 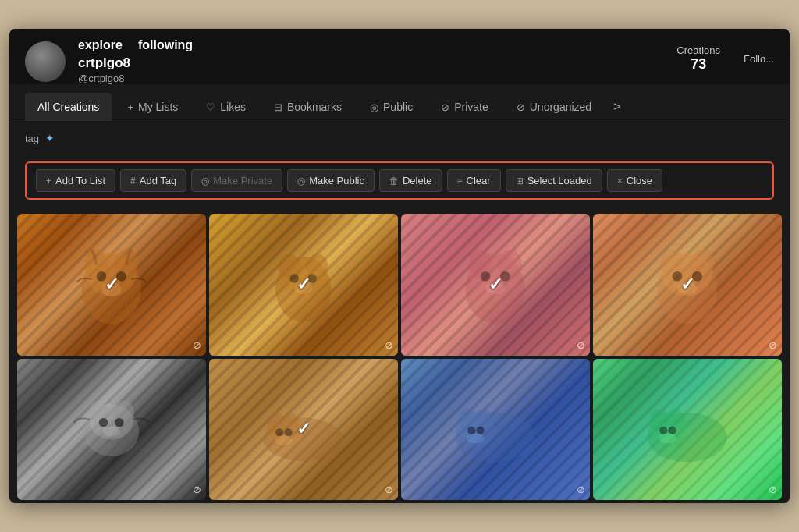 What do you see at coordinates (758, 59) in the screenshot?
I see `stat-followers: Follo...` at bounding box center [758, 59].